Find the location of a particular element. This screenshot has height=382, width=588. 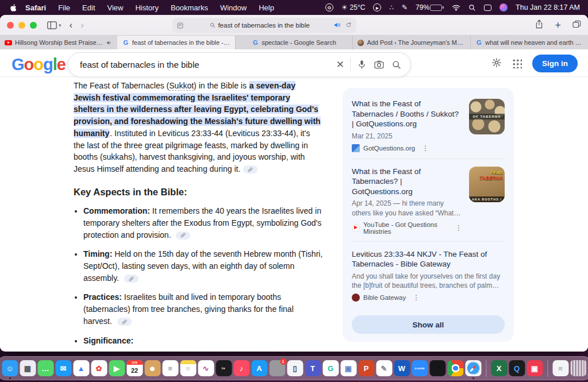

new-tab-button: + is located at coordinates (558, 25).